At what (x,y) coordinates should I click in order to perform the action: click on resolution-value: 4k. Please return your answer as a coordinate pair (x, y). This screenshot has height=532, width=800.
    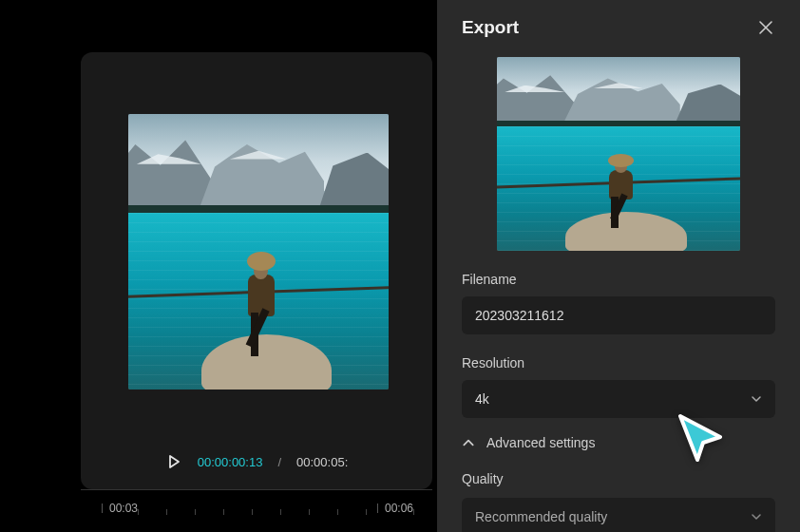
    Looking at the image, I should click on (483, 399).